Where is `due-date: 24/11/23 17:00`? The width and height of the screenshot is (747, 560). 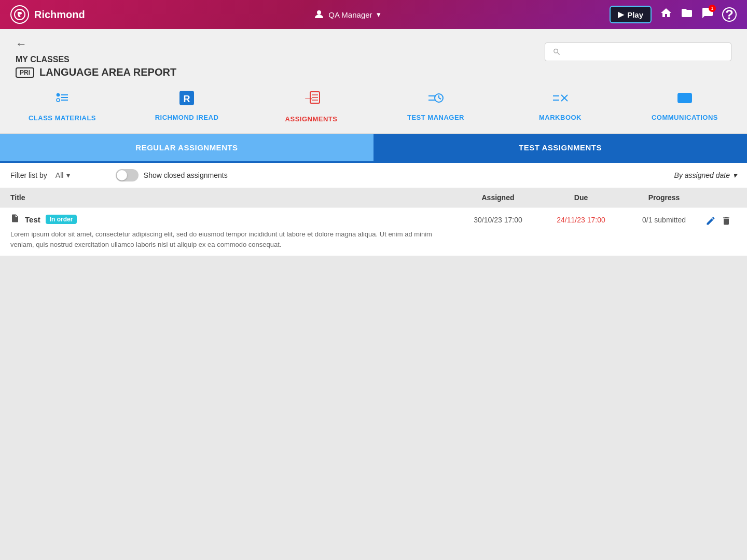
due-date: 24/11/23 17:00 is located at coordinates (581, 219).